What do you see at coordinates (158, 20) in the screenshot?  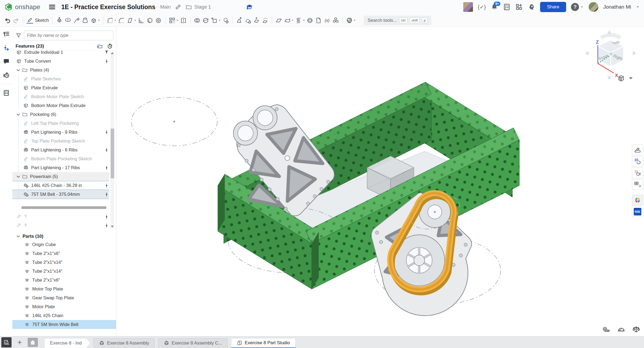 I see `hole-icon` at bounding box center [158, 20].